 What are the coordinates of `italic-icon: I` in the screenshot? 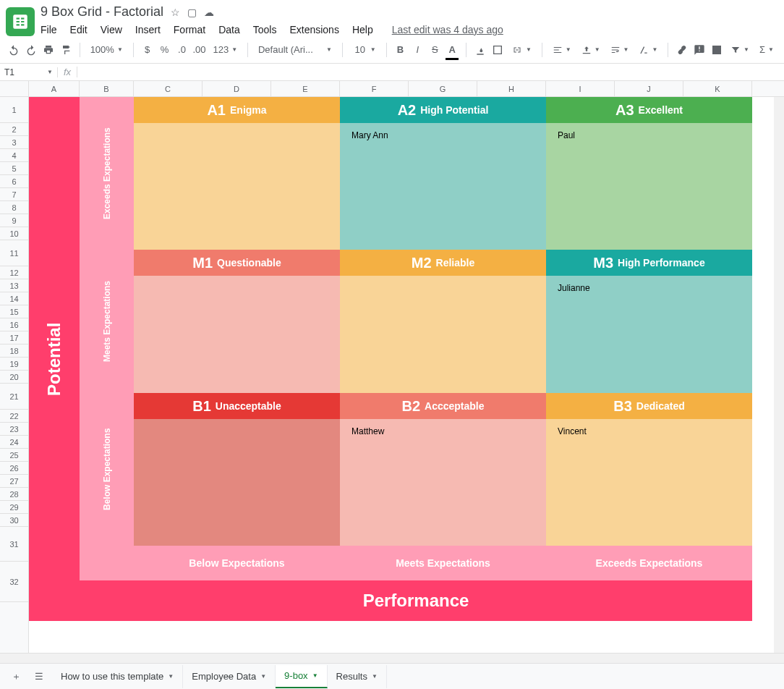 It's located at (417, 50).